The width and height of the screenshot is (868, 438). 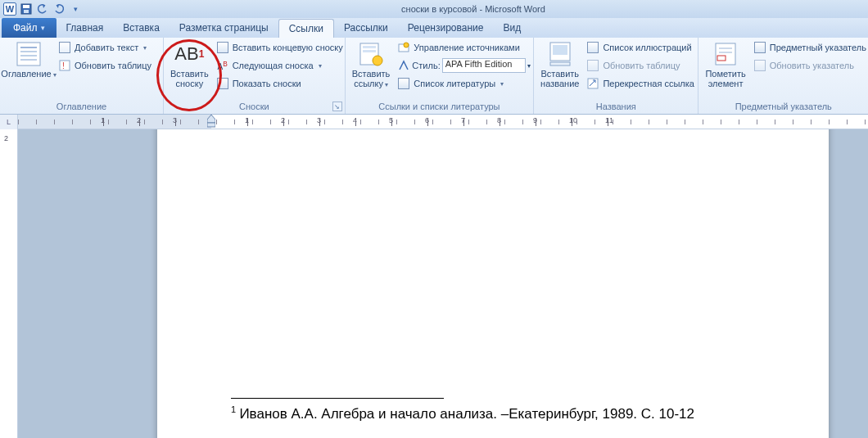 What do you see at coordinates (82, 106) in the screenshot?
I see `group-label: Оглавление` at bounding box center [82, 106].